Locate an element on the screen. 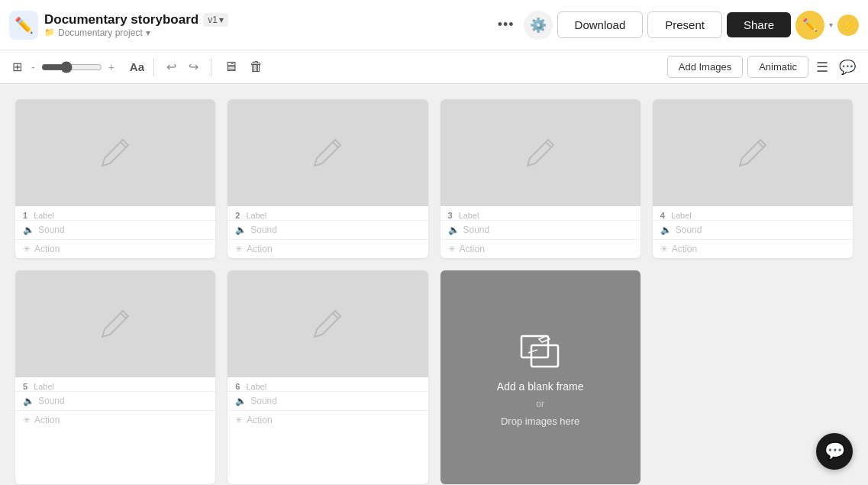 This screenshot has height=485, width=868. toolbar: ⊞ - + Aa ↩ ↪ 🖥 🗑 Add Images Animatic ☰ 💬 is located at coordinates (434, 67).